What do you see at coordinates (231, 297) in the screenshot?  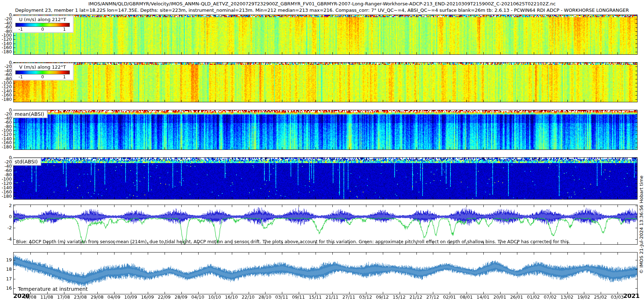 I see `x-date-label: 16/10` at bounding box center [231, 297].